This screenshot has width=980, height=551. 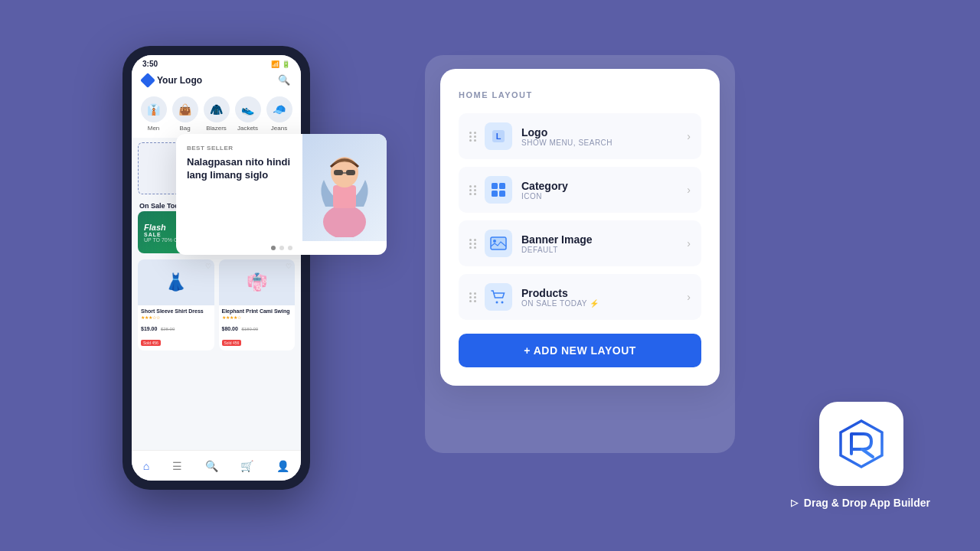 I want to click on products-row: 👗 ♡ Short Sleeve Shirt Dress ★★★☆☆ $19.0…, so click(x=216, y=305).